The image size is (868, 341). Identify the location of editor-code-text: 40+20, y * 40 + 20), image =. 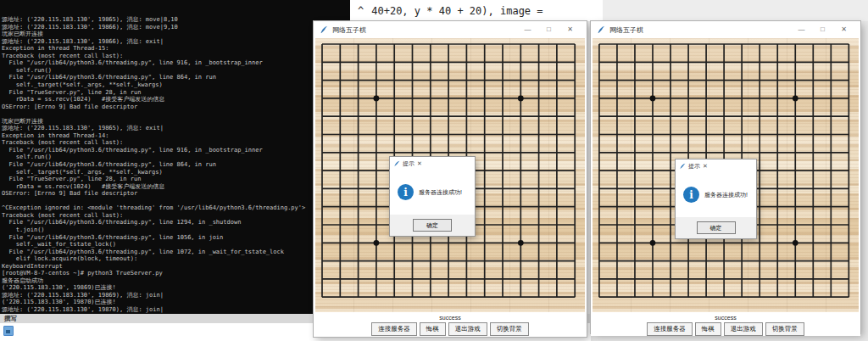
(457, 11).